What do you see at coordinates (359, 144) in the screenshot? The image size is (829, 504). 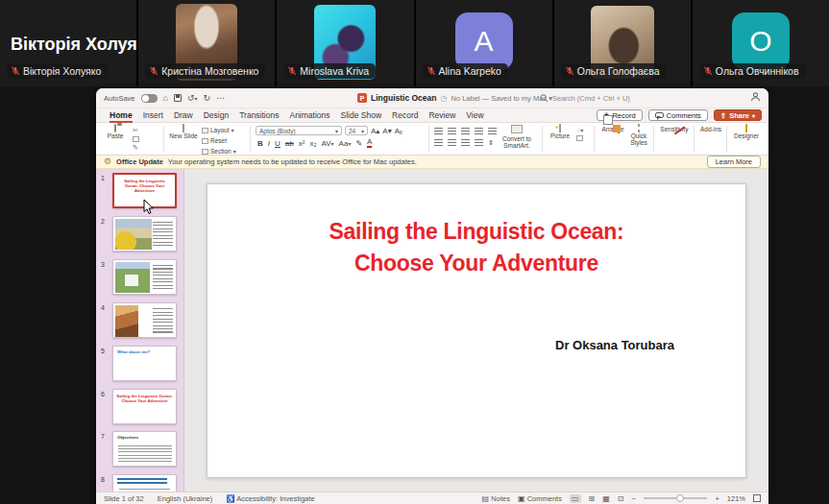 I see `highlight-button: ✎` at bounding box center [359, 144].